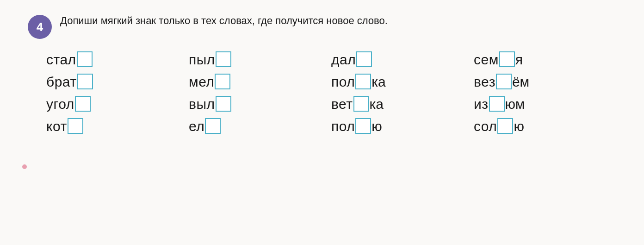  I want to click on word-item-vyl: выл, so click(260, 104).